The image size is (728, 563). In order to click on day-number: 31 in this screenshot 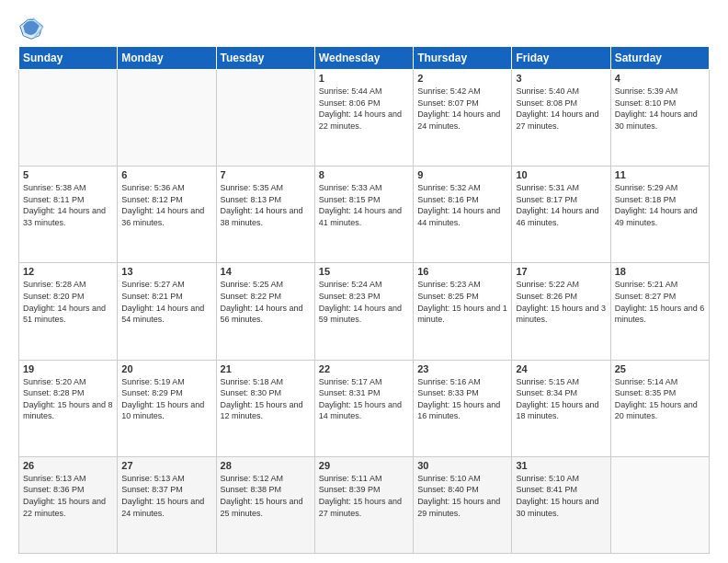, I will do `click(561, 465)`.